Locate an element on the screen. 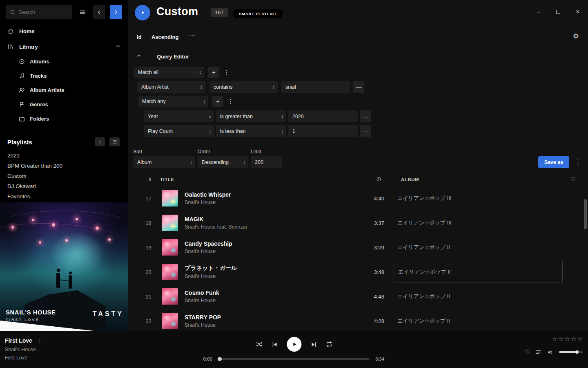 This screenshot has height=368, width=588. more-options-icon: ⋯ is located at coordinates (193, 35).